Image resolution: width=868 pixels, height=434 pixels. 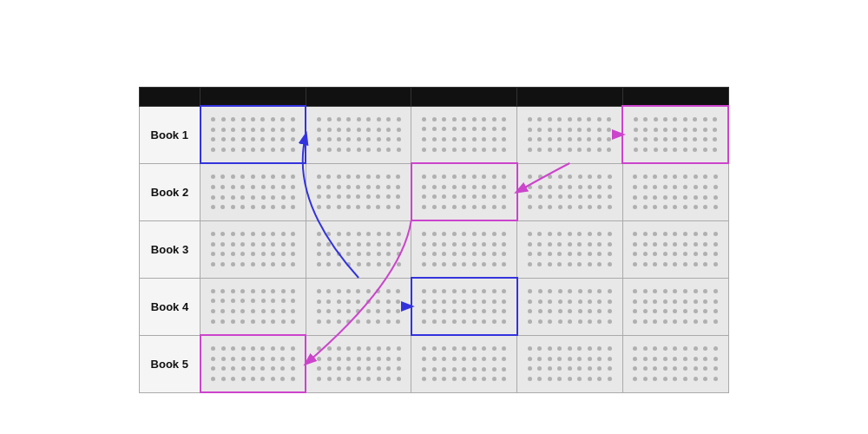 What do you see at coordinates (675, 135) in the screenshot?
I see `cell-r0-c5` at bounding box center [675, 135].